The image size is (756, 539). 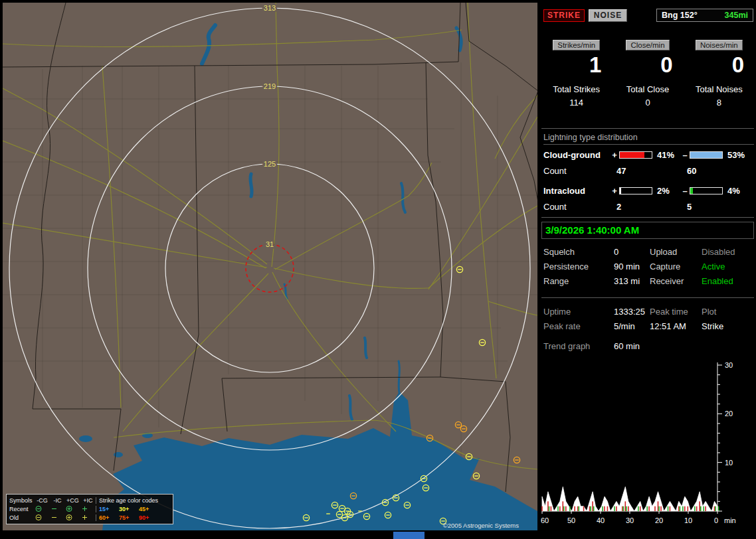 What do you see at coordinates (577, 74) in the screenshot?
I see `strikes-counter: Strikes/min 1 Total Strikes 114` at bounding box center [577, 74].